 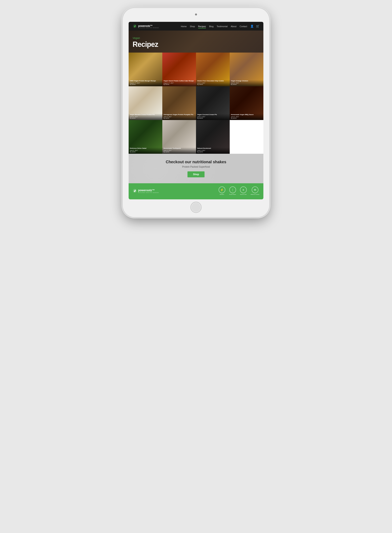 What do you see at coordinates (211, 26) in the screenshot?
I see `nav-blog: Blog` at bounding box center [211, 26].